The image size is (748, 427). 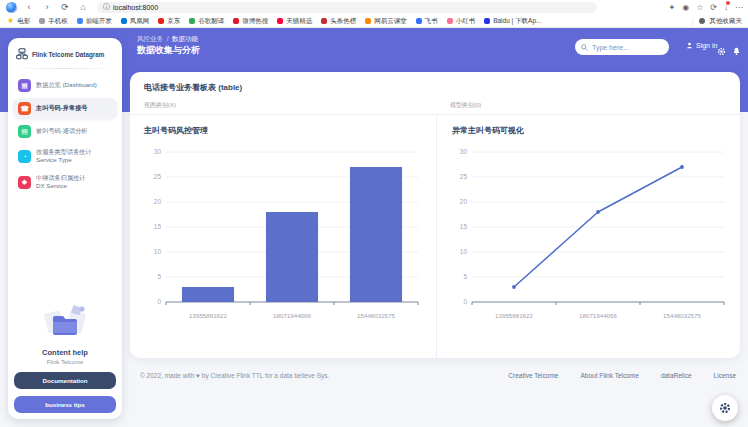 I want to click on settings-fab, so click(x=725, y=408).